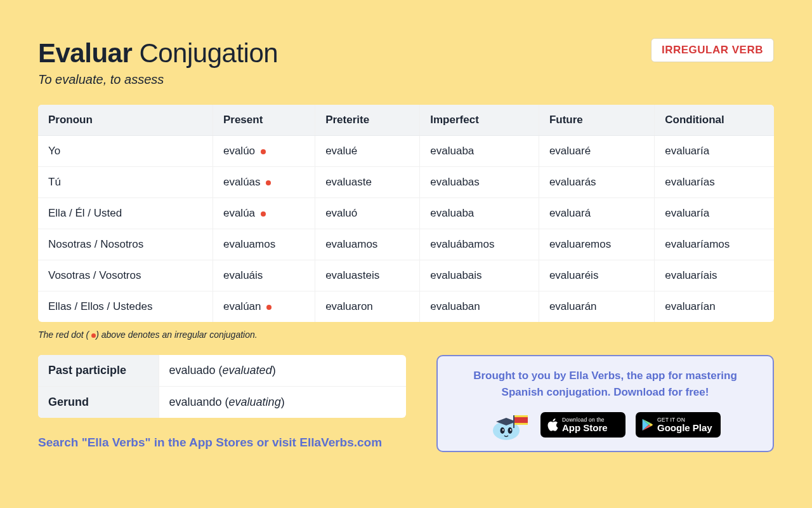 This screenshot has width=812, height=508. What do you see at coordinates (222, 443) in the screenshot?
I see `search-cta: Search "Ella Verbs" in the App Stores or…` at bounding box center [222, 443].